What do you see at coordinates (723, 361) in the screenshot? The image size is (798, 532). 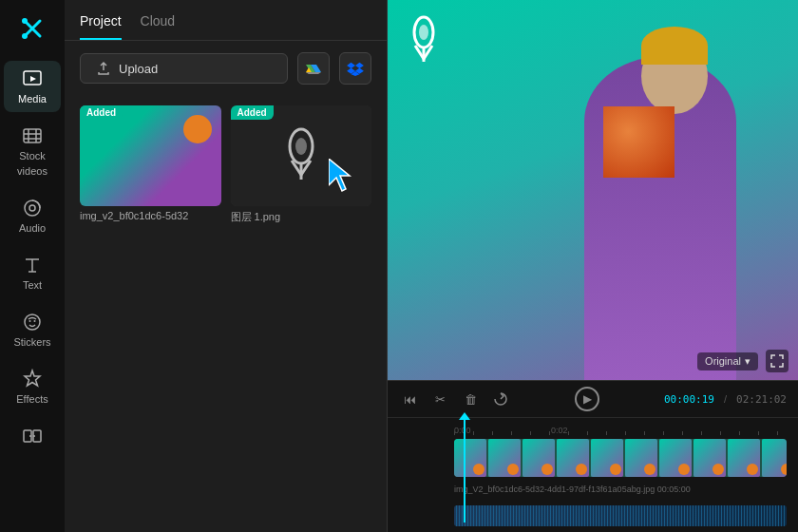 I see `original-label: Original` at bounding box center [723, 361].